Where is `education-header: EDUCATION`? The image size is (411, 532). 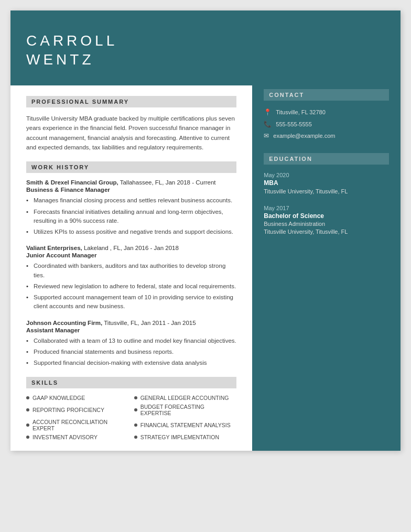 education-header: EDUCATION is located at coordinates (326, 159).